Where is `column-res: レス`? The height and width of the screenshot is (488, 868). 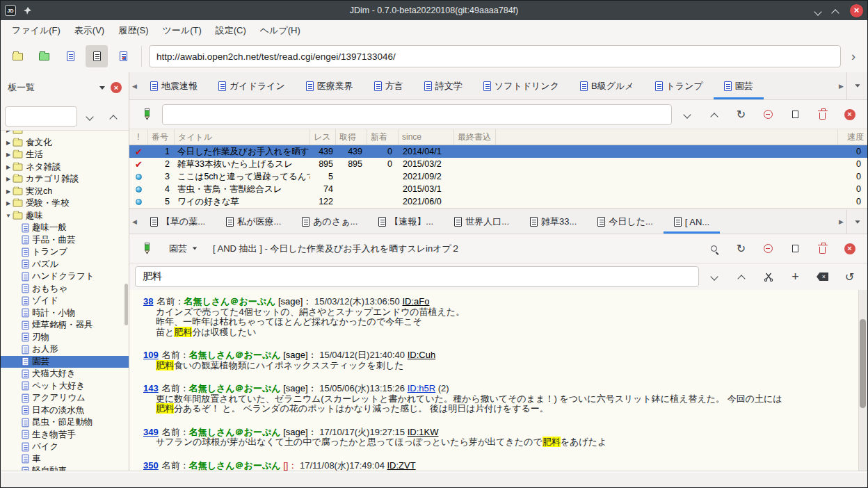 column-res: レス is located at coordinates (323, 137).